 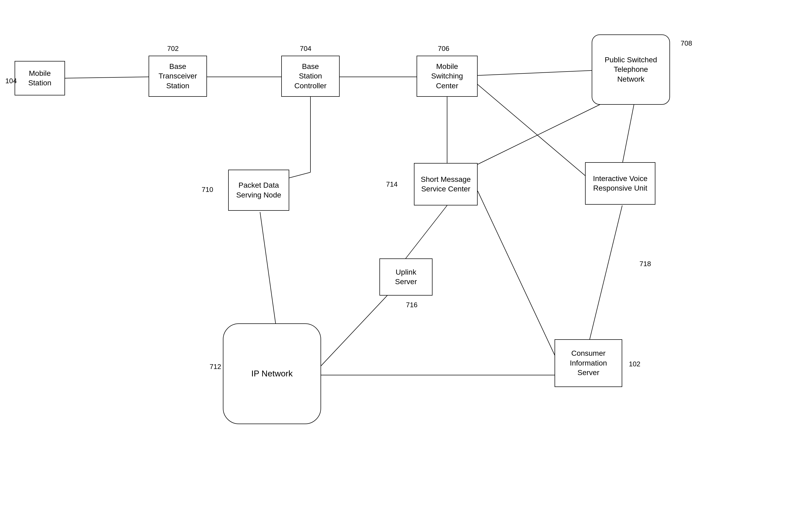 I want to click on uplink-server-label: UplinkServer, so click(x=406, y=277).